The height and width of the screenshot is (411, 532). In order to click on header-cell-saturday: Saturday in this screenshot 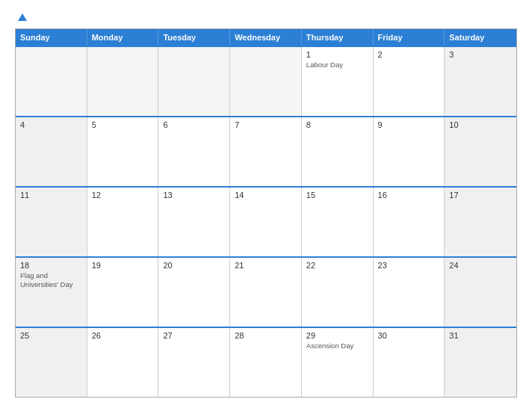, I will do `click(480, 37)`.